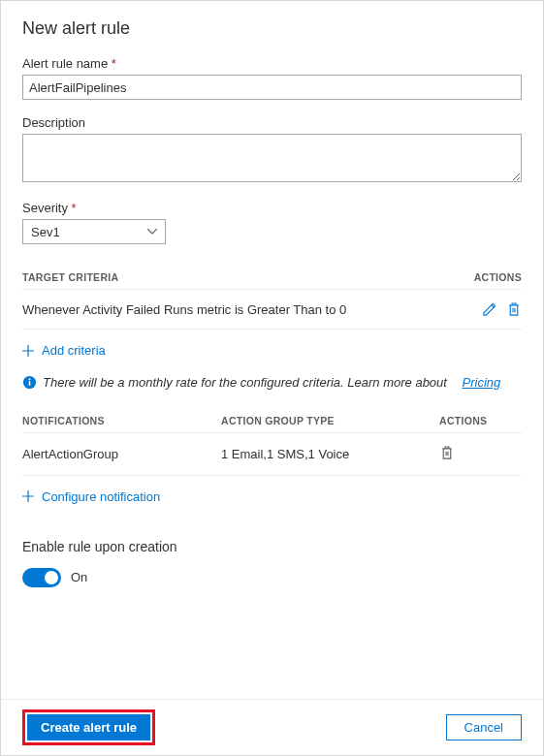 The height and width of the screenshot is (756, 544). What do you see at coordinates (514, 309) in the screenshot?
I see `delete-criteria-button` at bounding box center [514, 309].